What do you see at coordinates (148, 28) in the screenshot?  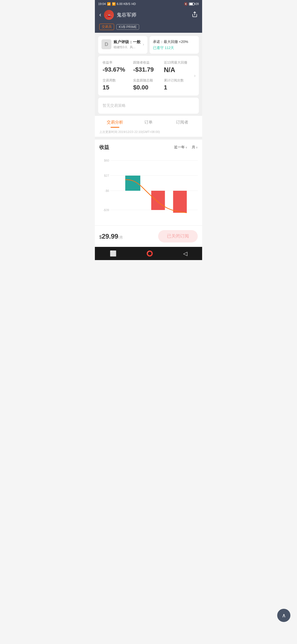 I see `tags-row: 交易员 KVB PRIME` at bounding box center [148, 28].